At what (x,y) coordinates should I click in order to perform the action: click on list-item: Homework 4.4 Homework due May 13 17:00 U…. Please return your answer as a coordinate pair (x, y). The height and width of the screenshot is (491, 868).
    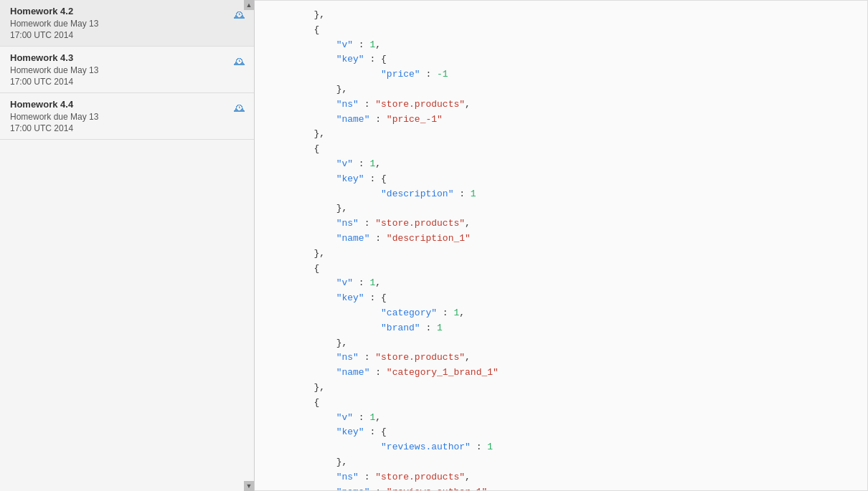
    Looking at the image, I should click on (127, 116).